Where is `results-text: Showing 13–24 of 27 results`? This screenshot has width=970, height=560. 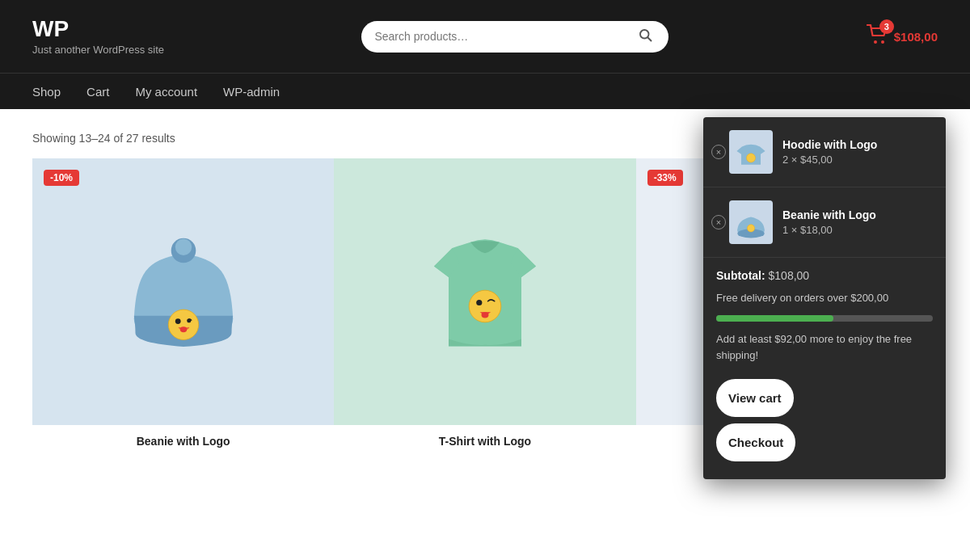 results-text: Showing 13–24 of 27 results is located at coordinates (103, 138).